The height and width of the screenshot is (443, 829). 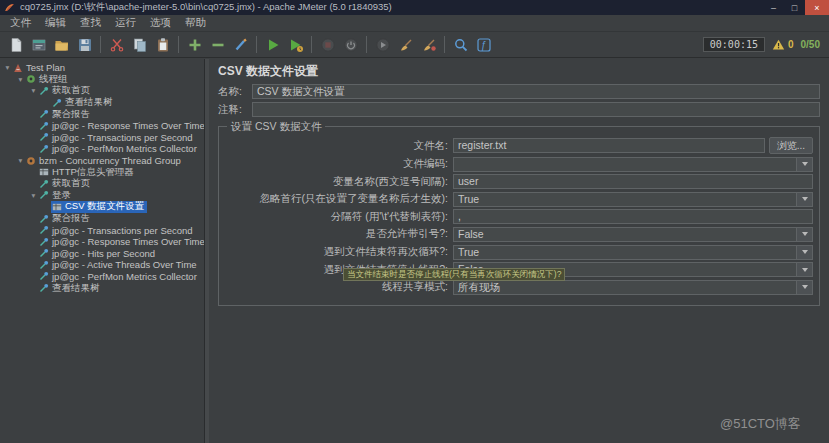 I want to click on clear-all-icon, so click(x=429, y=45).